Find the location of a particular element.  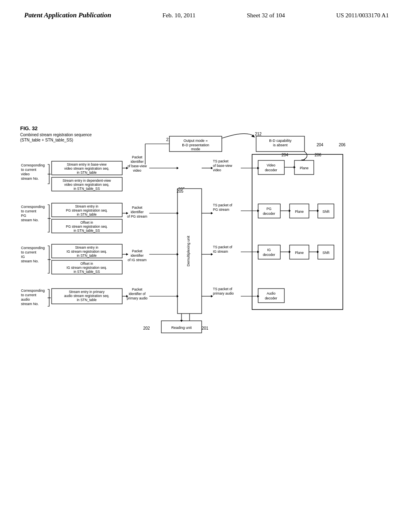

corr-pg-1: Corresponding is located at coordinates (33, 207).